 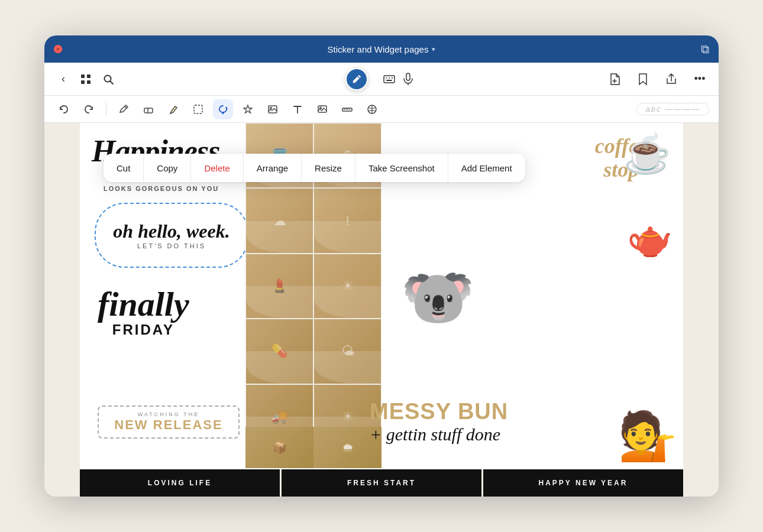 What do you see at coordinates (313, 447) in the screenshot?
I see `tan-bottom-row: 📦 🌧` at bounding box center [313, 447].